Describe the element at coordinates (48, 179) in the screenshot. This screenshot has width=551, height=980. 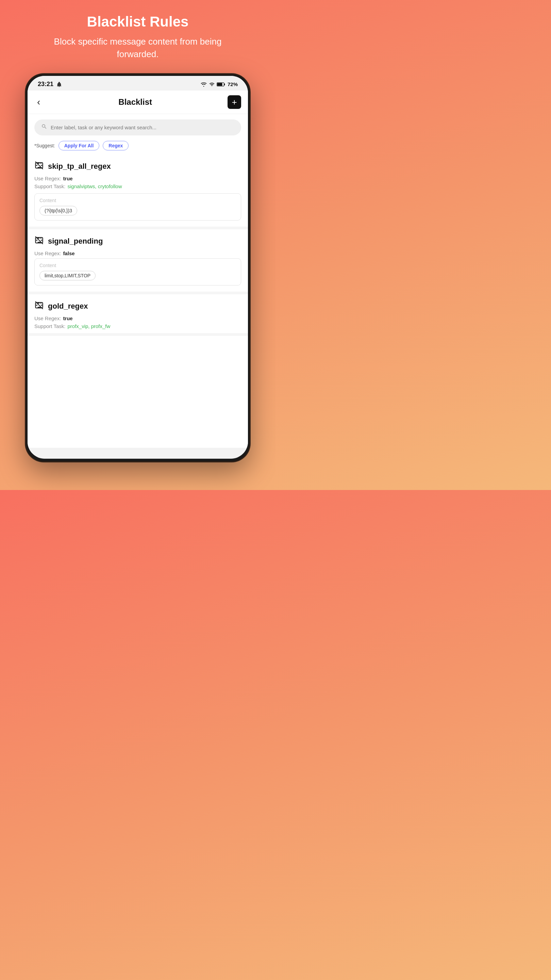
I see `use-regex-label-1: Use Regex:` at that location.